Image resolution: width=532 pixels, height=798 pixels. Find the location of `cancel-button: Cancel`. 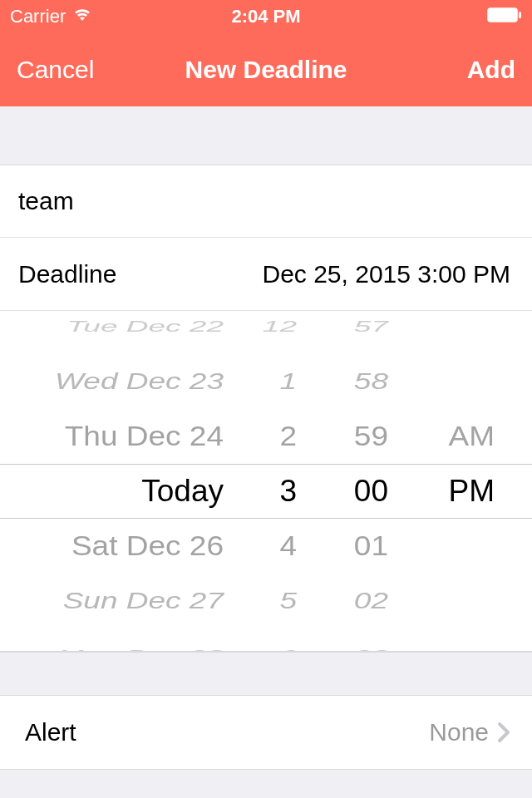

cancel-button: Cancel is located at coordinates (79, 70).